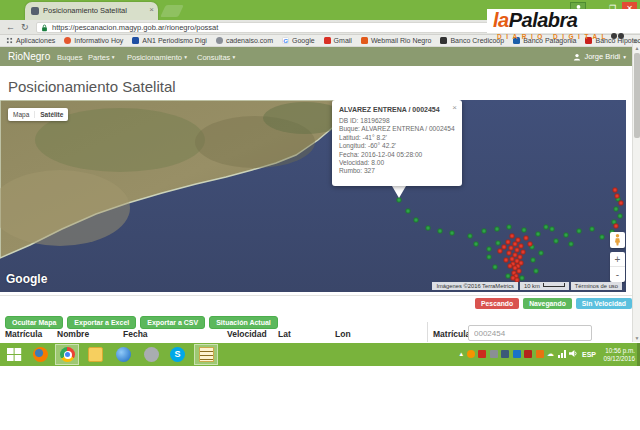 The height and width of the screenshot is (430, 640). Describe the element at coordinates (21, 114) in the screenshot. I see `map-type-mapa-button: Mapa` at that location.